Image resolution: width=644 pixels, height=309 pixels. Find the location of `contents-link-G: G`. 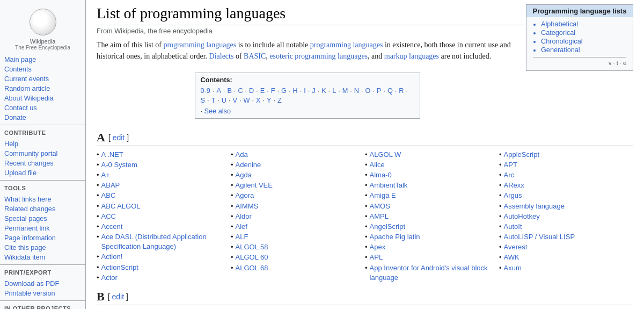

contents-link-G: G is located at coordinates (284, 91).